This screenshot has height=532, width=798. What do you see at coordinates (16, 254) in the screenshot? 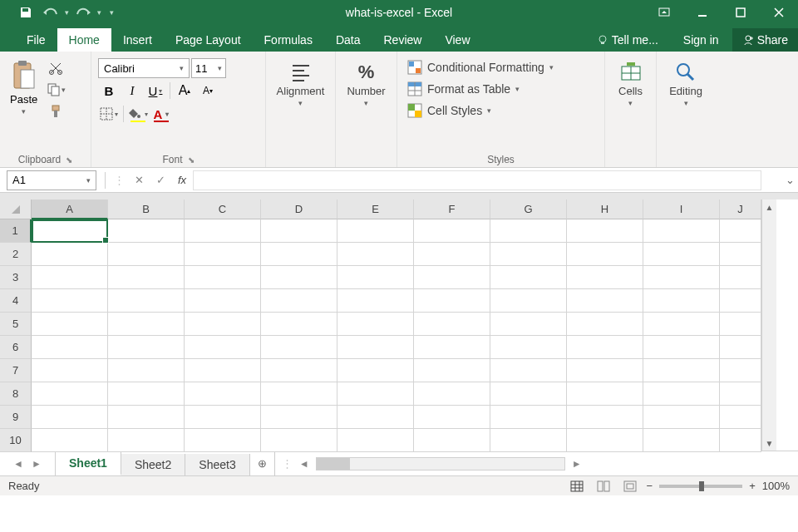
I see `row-header: 2` at bounding box center [16, 254].